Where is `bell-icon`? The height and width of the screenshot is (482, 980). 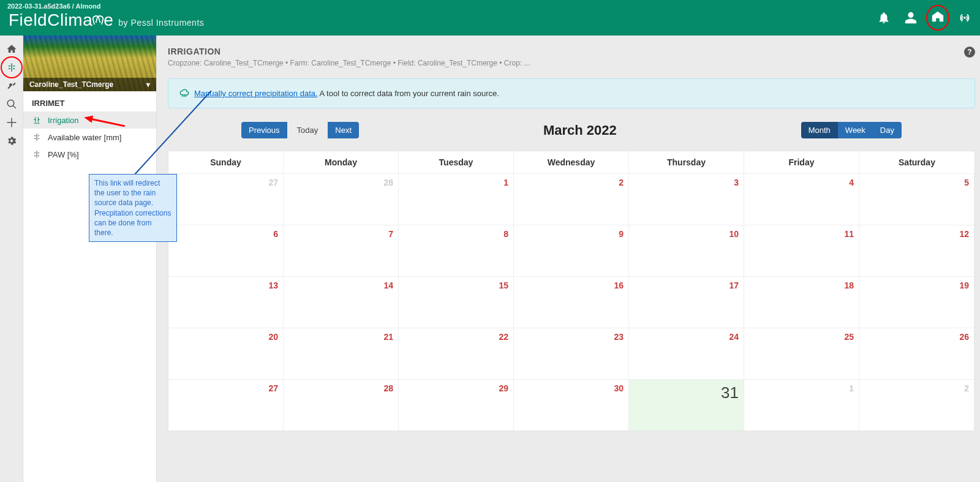
bell-icon is located at coordinates (884, 18).